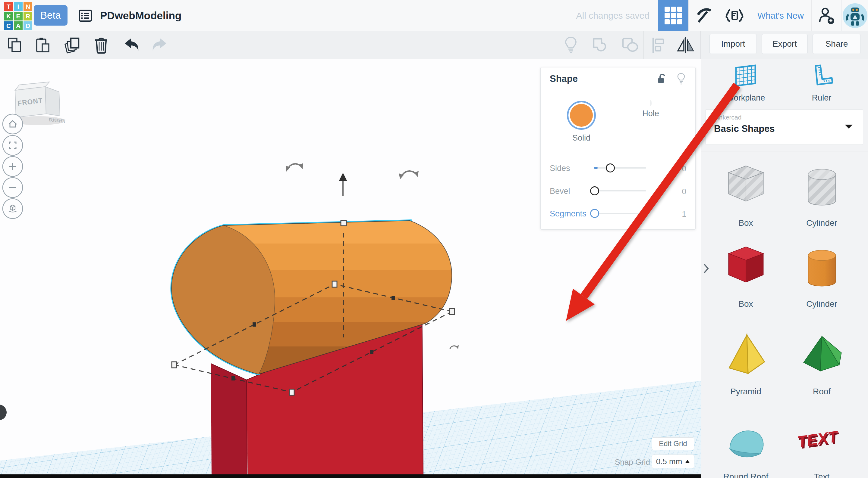  Describe the element at coordinates (746, 277) in the screenshot. I see `shape-box-solid: Box` at that location.